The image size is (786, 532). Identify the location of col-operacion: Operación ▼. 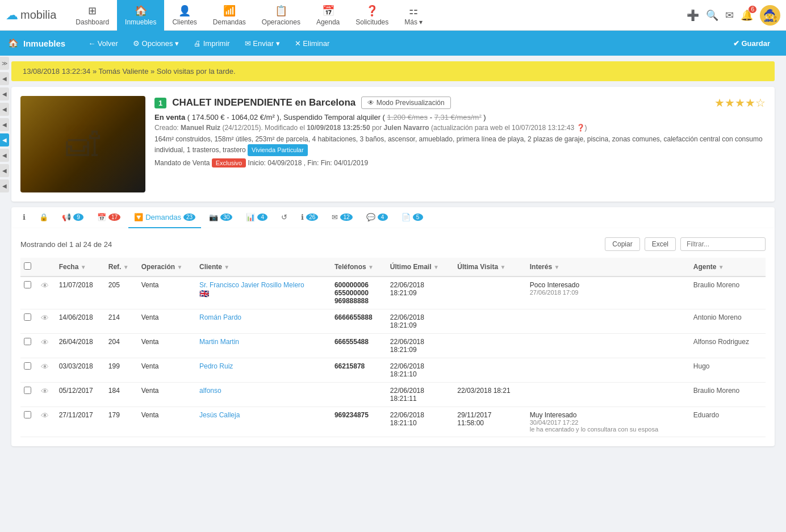
(167, 267).